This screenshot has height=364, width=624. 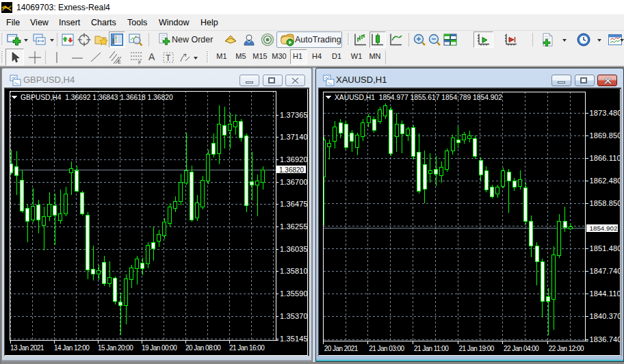 I want to click on svg-text: T, so click(x=168, y=58).